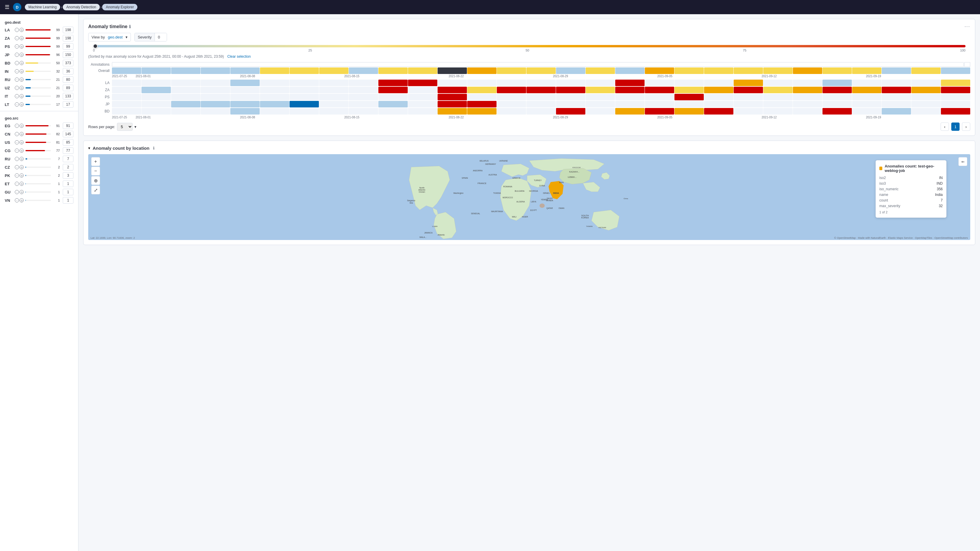 The image size is (980, 551). What do you see at coordinates (96, 190) in the screenshot?
I see `fullscreen-icon: ⤢` at bounding box center [96, 190].